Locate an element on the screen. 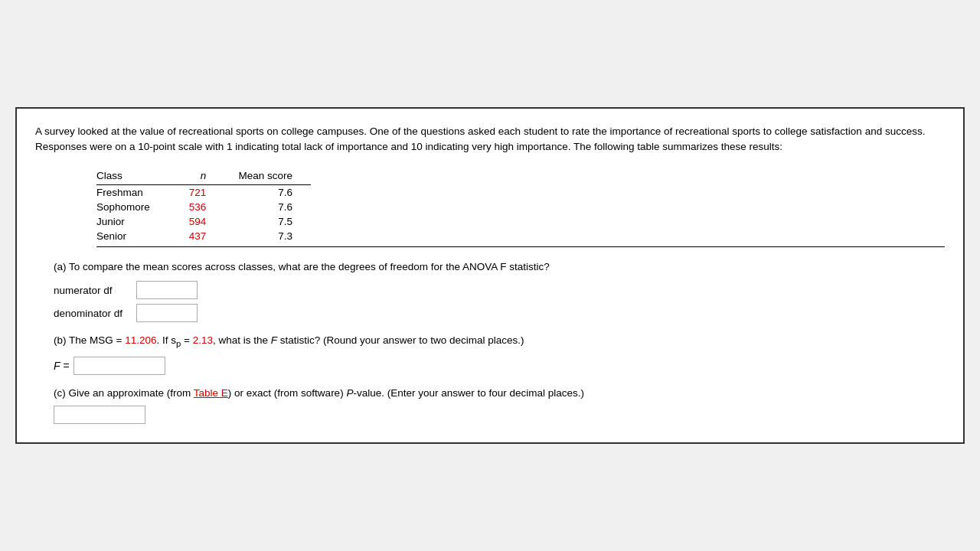  f-statistic-input is located at coordinates (119, 366).